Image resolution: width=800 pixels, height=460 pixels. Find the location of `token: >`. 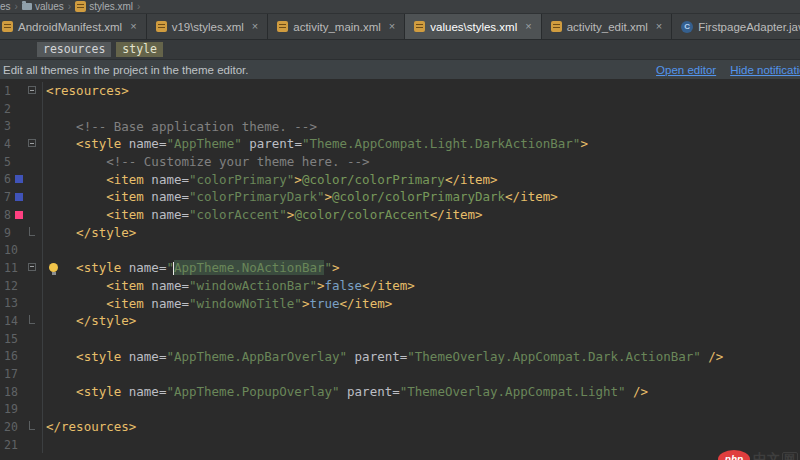

token: > is located at coordinates (328, 196).